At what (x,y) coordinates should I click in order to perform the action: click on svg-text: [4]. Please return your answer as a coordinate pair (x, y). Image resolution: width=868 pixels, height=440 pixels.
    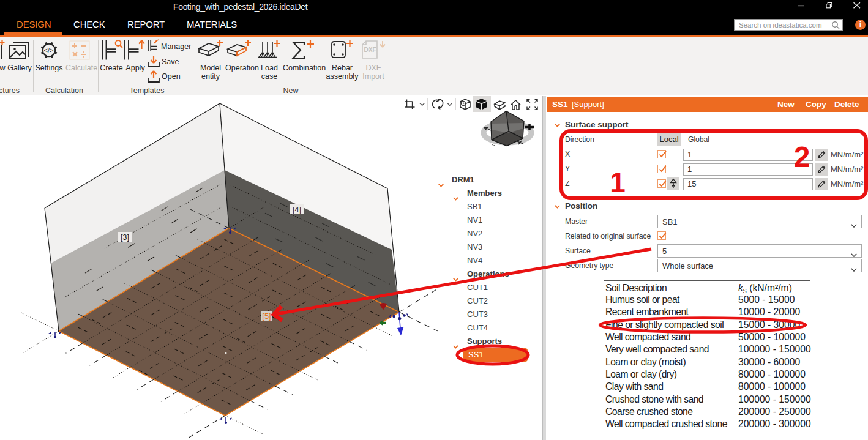
    Looking at the image, I should click on (297, 210).